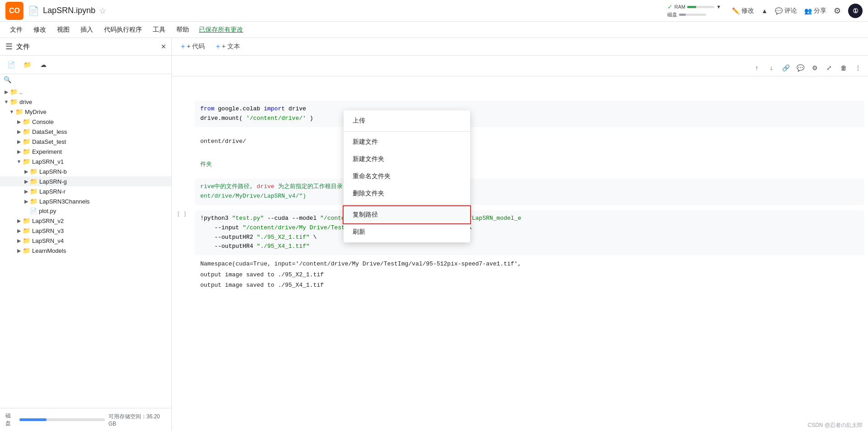  I want to click on file-icon: 📄, so click(33, 211).